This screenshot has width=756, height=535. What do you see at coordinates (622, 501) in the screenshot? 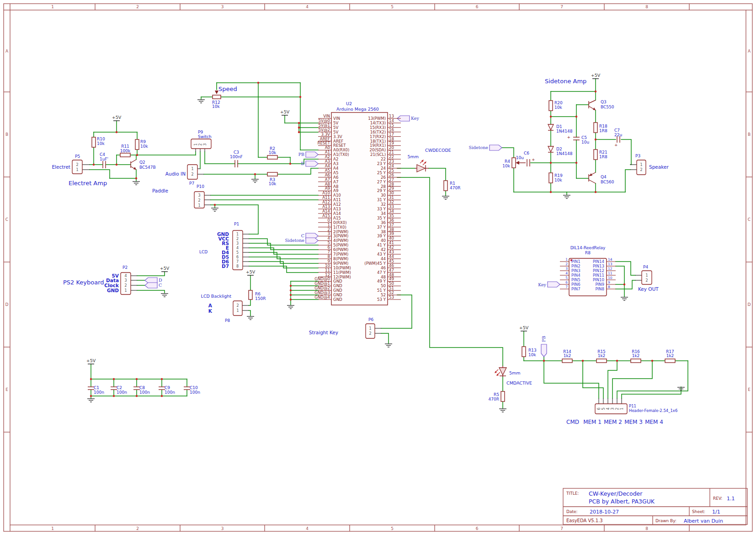
I see `title-line2: PCB by Albert, PA3GUK` at bounding box center [622, 501].